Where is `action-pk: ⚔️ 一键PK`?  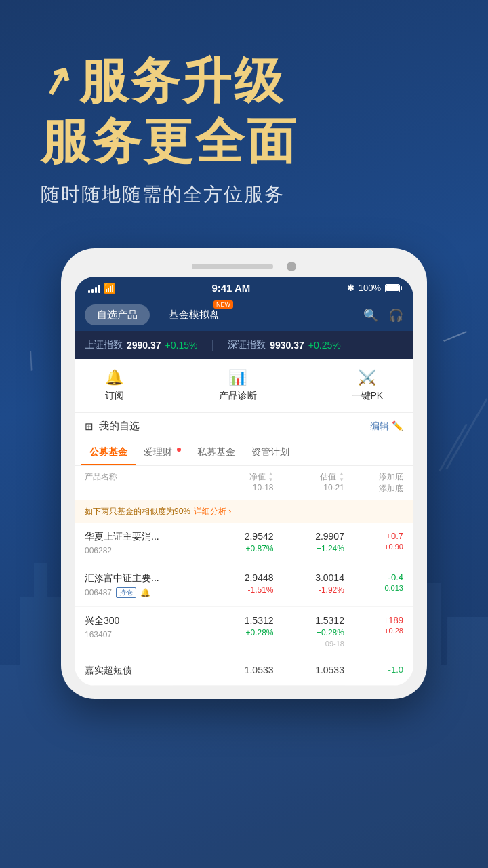
action-pk: ⚔️ 一键PK is located at coordinates (367, 385).